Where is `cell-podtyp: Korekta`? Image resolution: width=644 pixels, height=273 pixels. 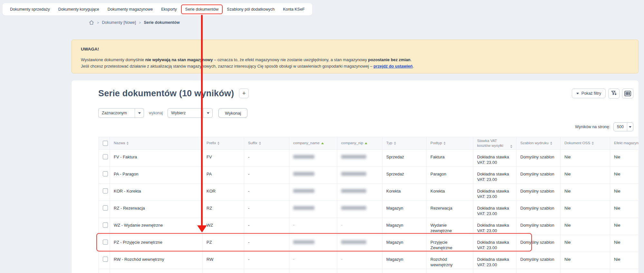 cell-podtyp: Korekta is located at coordinates (450, 192).